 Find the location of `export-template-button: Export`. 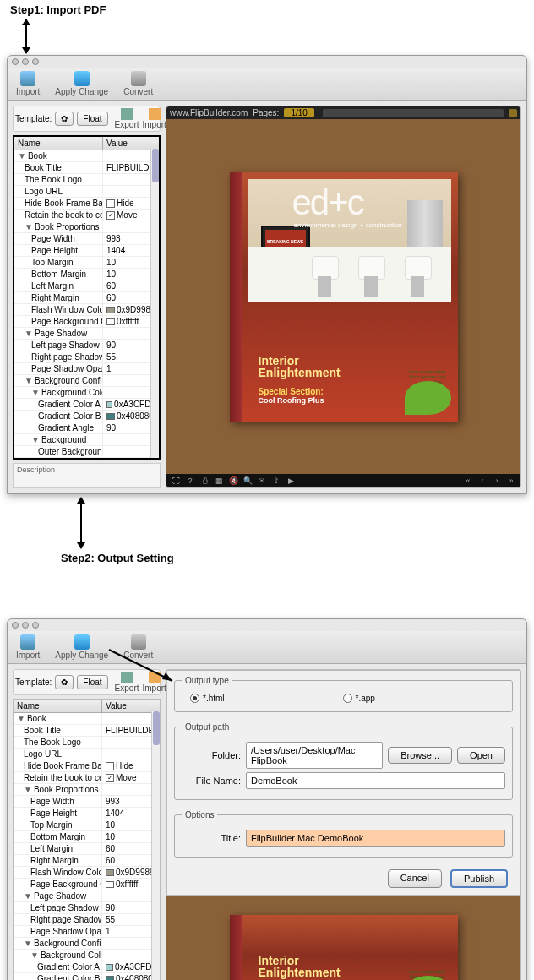

export-template-button: Export is located at coordinates (127, 118).